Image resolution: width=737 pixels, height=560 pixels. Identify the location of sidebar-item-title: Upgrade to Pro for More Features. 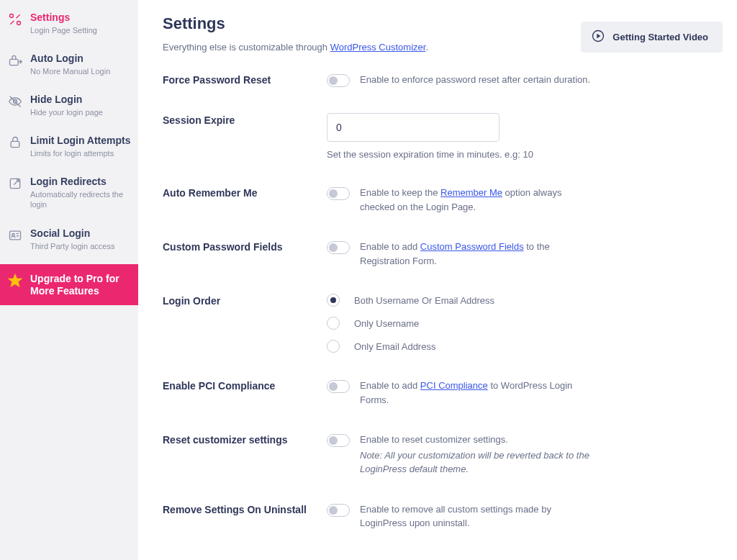
(81, 285).